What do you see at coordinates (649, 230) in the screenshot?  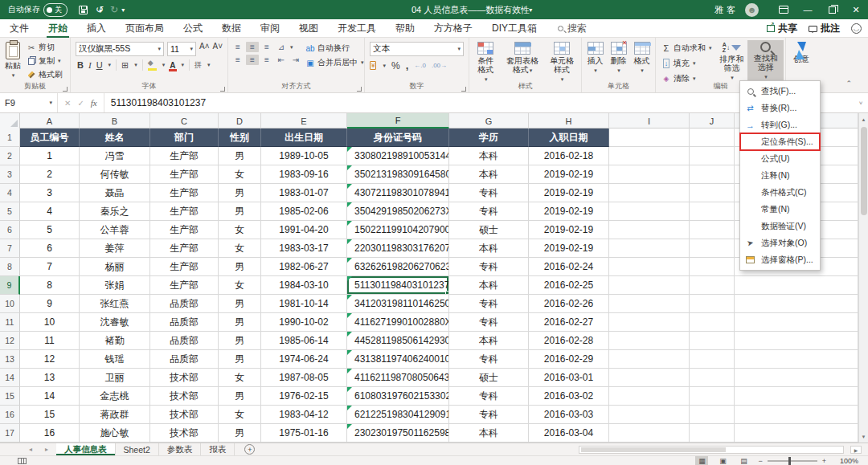 I see `cell-I6` at bounding box center [649, 230].